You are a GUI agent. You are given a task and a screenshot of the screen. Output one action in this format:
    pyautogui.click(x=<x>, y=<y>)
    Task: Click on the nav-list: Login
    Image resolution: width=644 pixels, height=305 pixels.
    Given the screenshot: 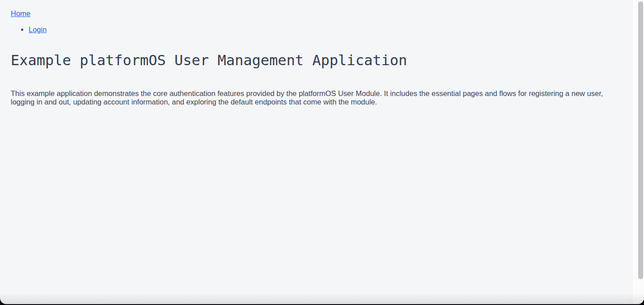 What is the action you would take?
    pyautogui.click(x=317, y=29)
    